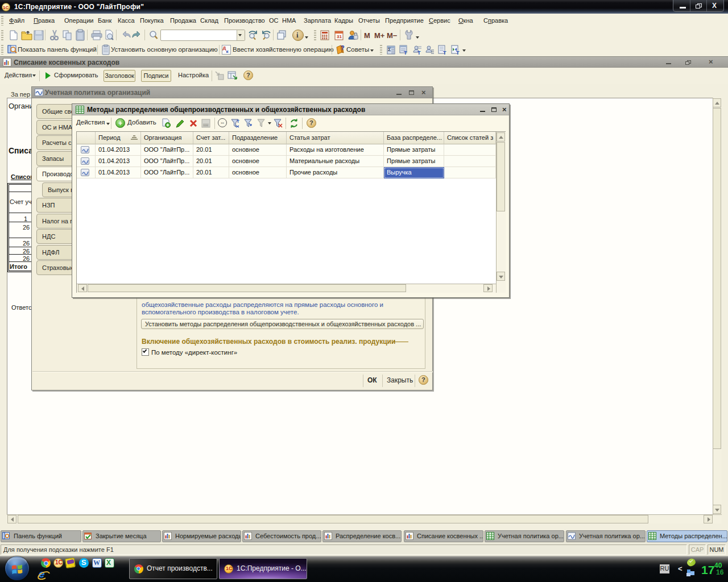 This screenshot has width=728, height=582. I want to click on svg-text: пом, so click(206, 125).